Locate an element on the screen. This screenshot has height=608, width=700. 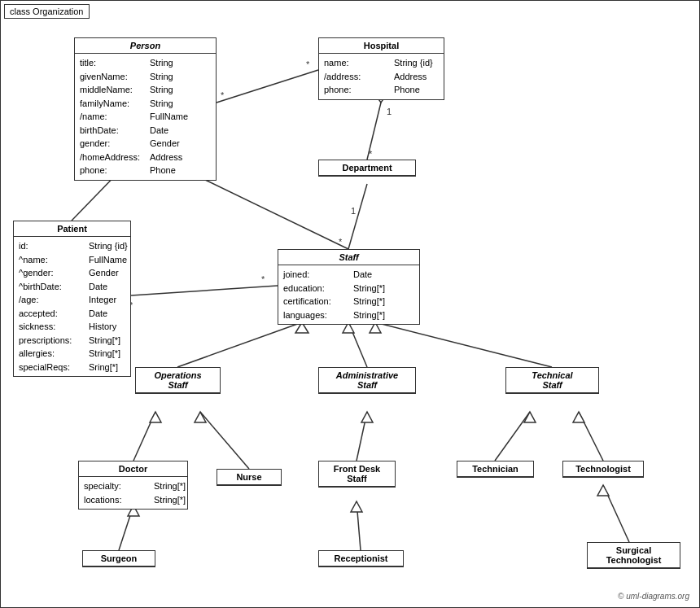
class-person-attrs: title:String givenName:String middleName… is located at coordinates (145, 117).